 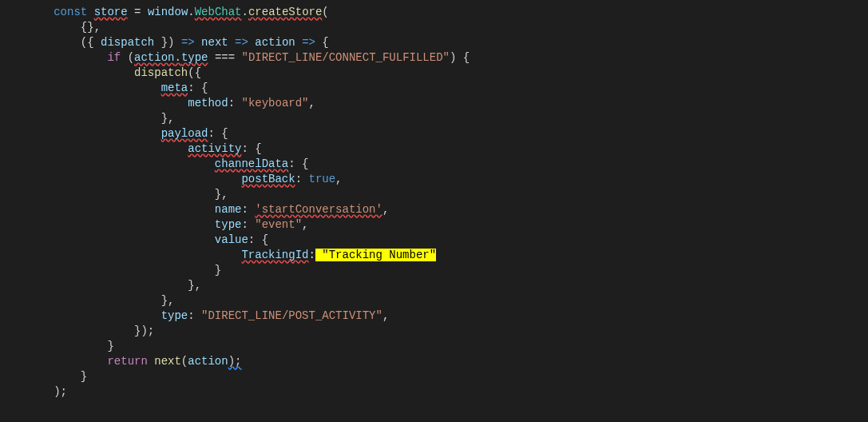 I want to click on prop-activity: activity, so click(x=214, y=149).